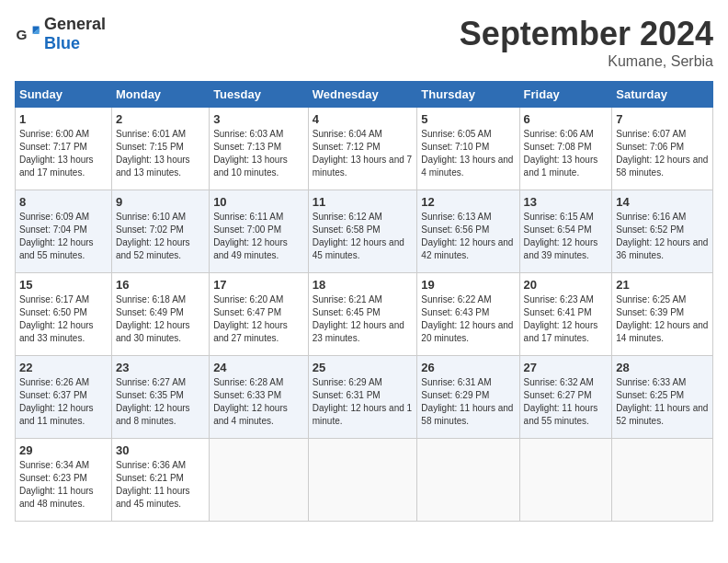 This screenshot has width=728, height=563. I want to click on day-info: Sunrise: 6:16 AM Sunset: 6:52 PM Dayligh…, so click(662, 236).